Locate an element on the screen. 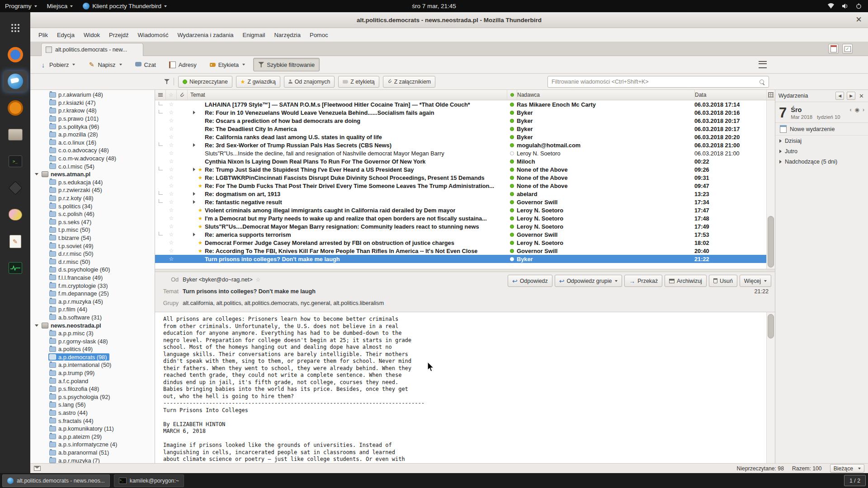  folder-row-p.r.akwarium: p.r.akwarium (48) is located at coordinates (92, 95).